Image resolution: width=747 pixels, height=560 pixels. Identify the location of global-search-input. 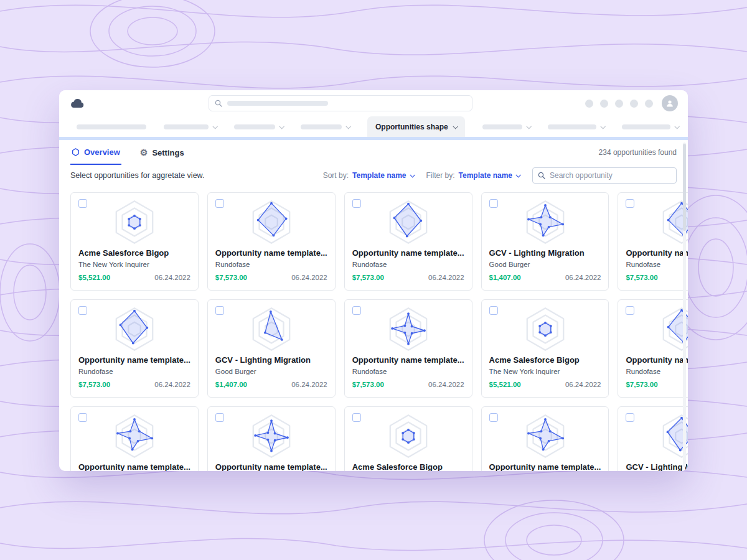
(341, 103).